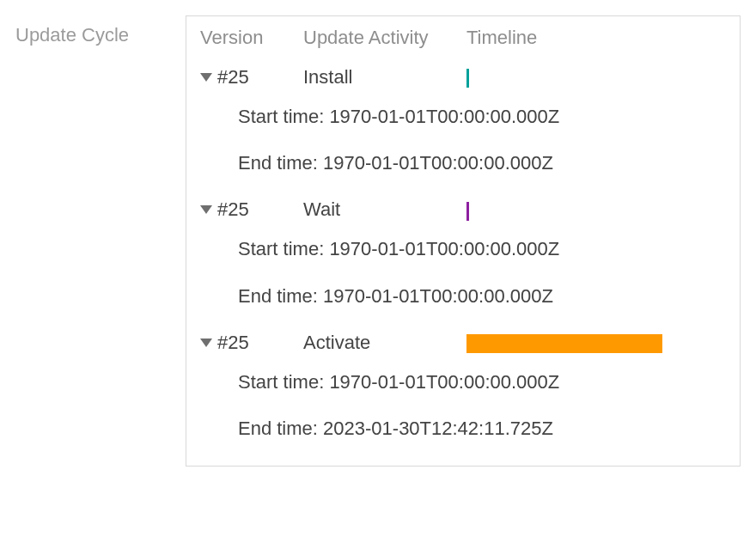 This screenshot has height=555, width=756. Describe the element at coordinates (385, 343) in the screenshot. I see `activity-text: Activate` at that location.